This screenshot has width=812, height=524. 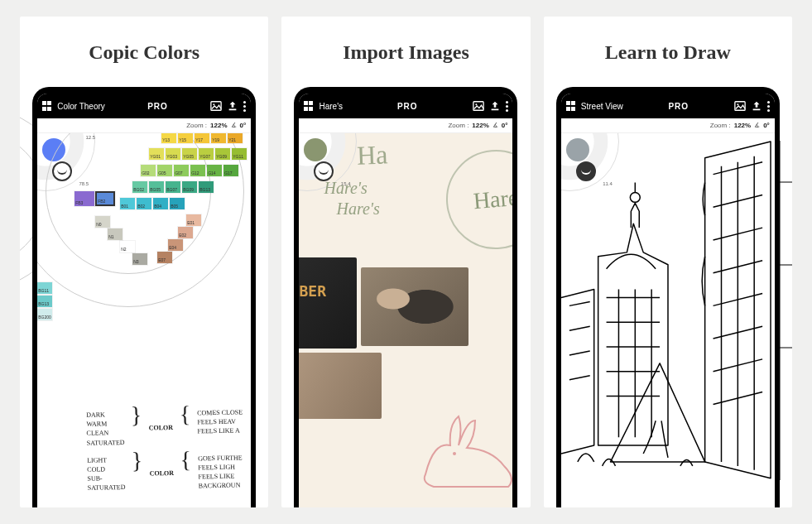 What do you see at coordinates (406, 106) in the screenshot?
I see `app-toolbar: Hare's PRO` at bounding box center [406, 106].